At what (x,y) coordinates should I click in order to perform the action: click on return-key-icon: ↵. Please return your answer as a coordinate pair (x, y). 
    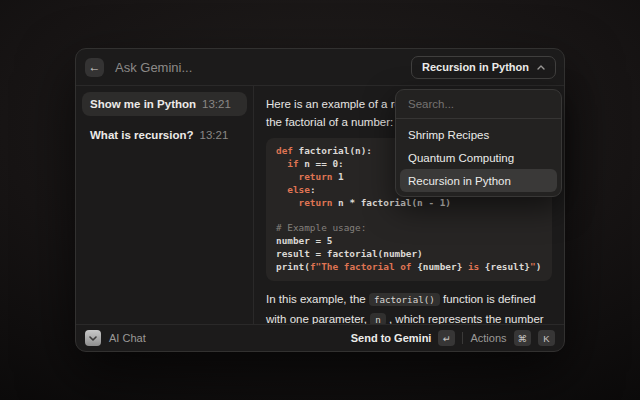
    Looking at the image, I should click on (446, 338).